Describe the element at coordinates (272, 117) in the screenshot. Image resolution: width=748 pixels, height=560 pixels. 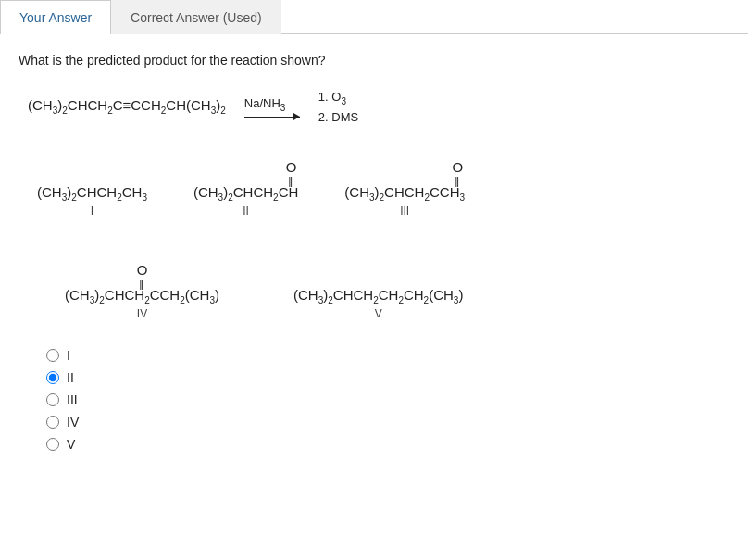
I see `reaction-arrow` at that location.